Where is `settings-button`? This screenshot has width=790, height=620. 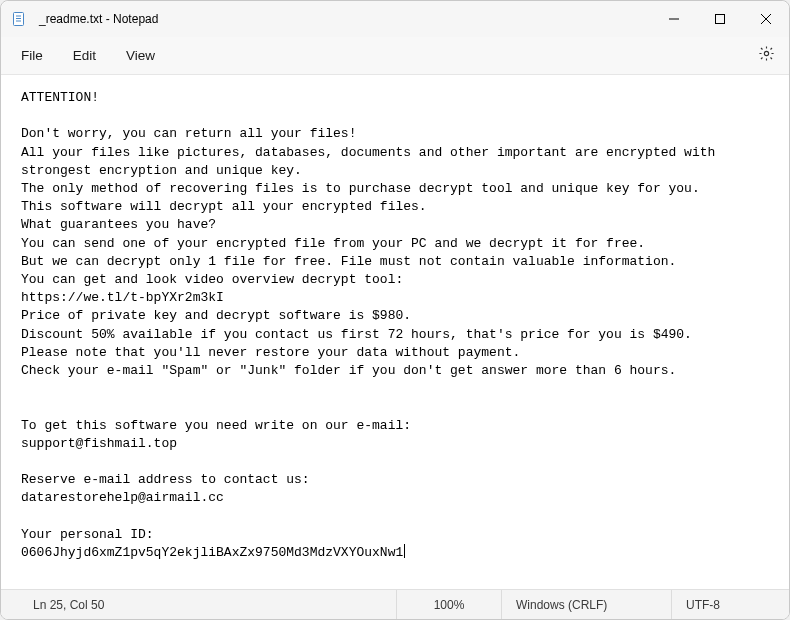
settings-button is located at coordinates (766, 56).